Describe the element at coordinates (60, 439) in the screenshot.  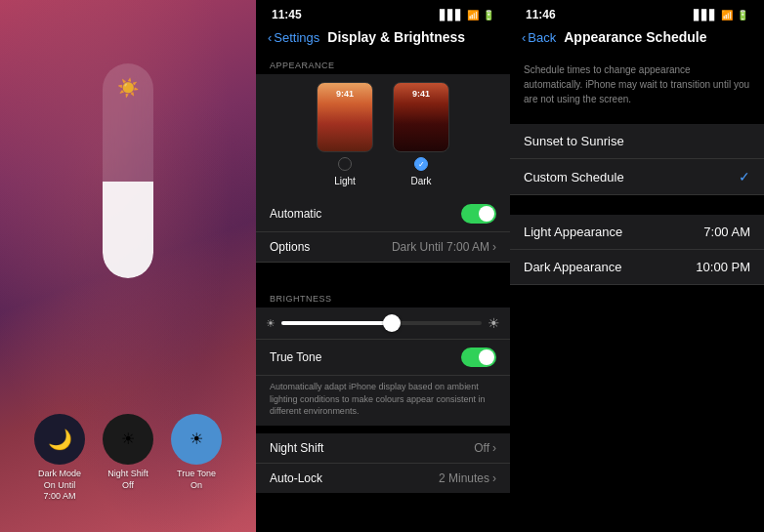
I see `dark-mode-icon: 🌙` at that location.